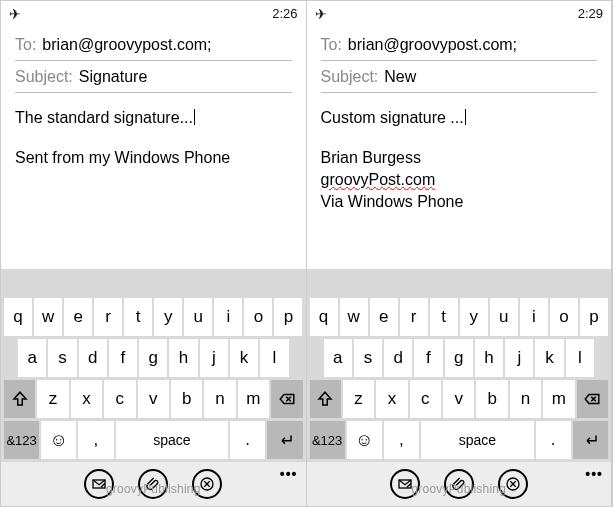 This screenshot has width=613, height=507. I want to click on signature-block: Sent from my Windows Phone, so click(154, 158).